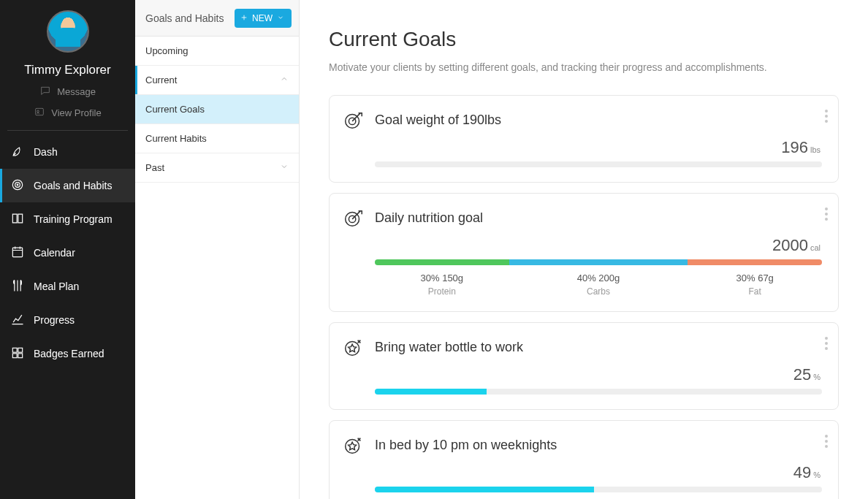 Image resolution: width=868 pixels, height=499 pixels. What do you see at coordinates (766, 278) in the screenshot?
I see `macro-fat-grams: 67g` at bounding box center [766, 278].